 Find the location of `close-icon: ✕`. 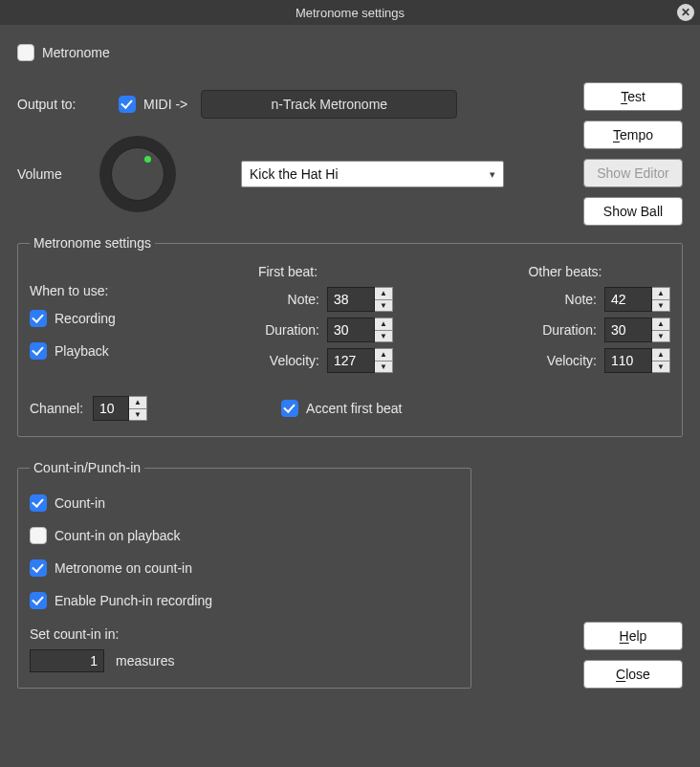

close-icon: ✕ is located at coordinates (686, 12).